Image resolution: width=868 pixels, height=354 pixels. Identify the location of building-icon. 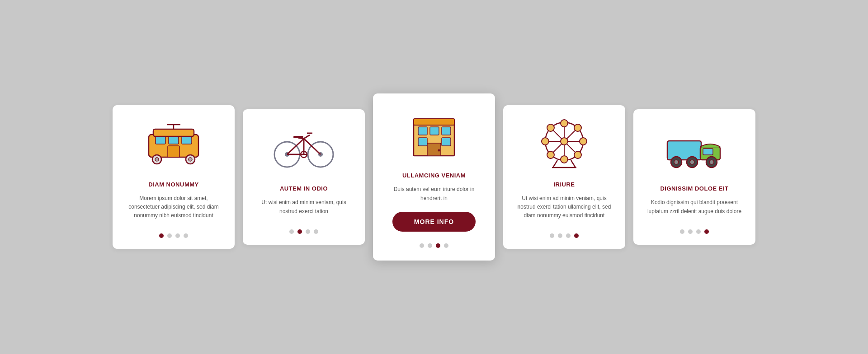
(434, 135).